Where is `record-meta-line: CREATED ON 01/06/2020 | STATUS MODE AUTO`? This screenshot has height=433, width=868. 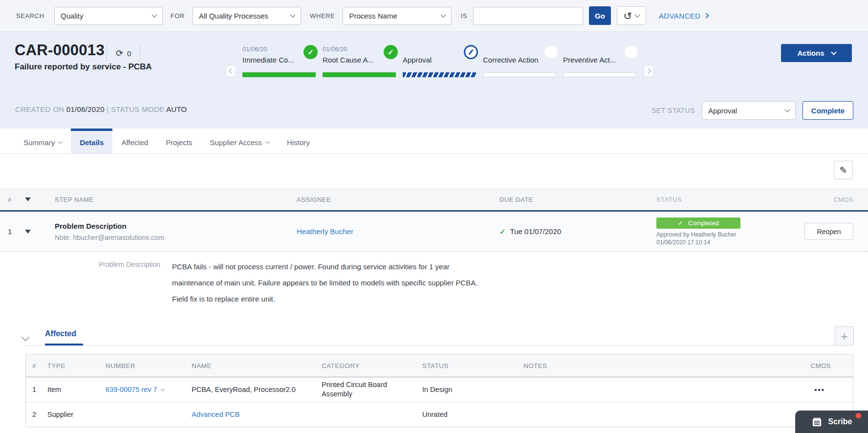
record-meta-line: CREATED ON 01/06/2020 | STATUS MODE AUTO is located at coordinates (101, 109).